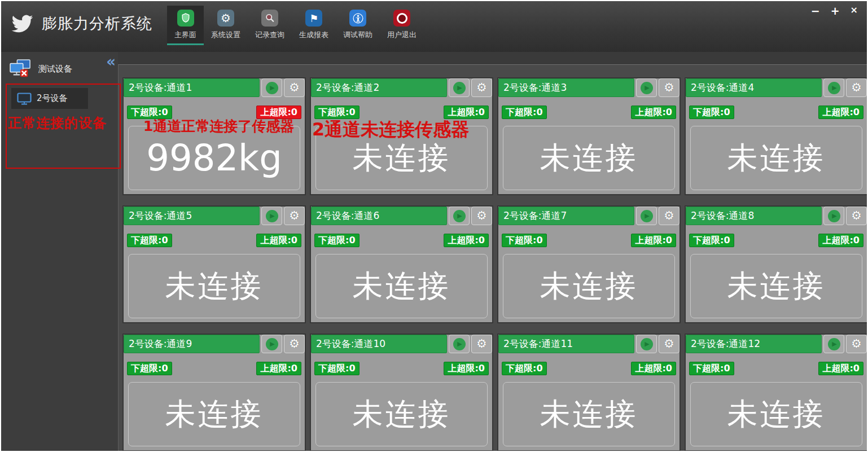  What do you see at coordinates (777, 88) in the screenshot?
I see `channel-card-header: 2号设备:通道4 ▶ ⚙` at bounding box center [777, 88].